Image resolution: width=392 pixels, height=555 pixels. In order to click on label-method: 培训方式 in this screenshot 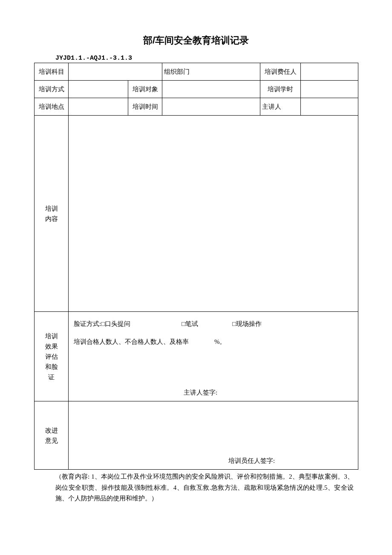, I will do `click(52, 90)`.